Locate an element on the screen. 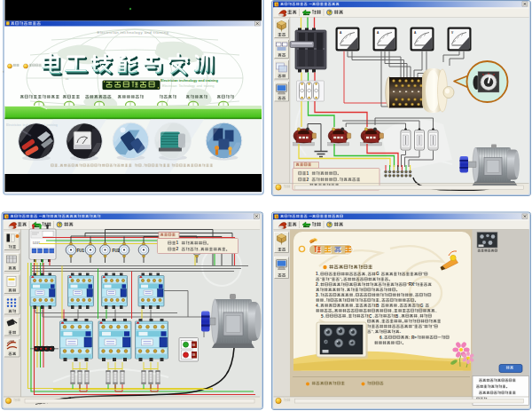 This screenshot has width=532, height=411. svg-text:Electrician Technology and: Electrician Technology and training is located at coordinates (188, 86).